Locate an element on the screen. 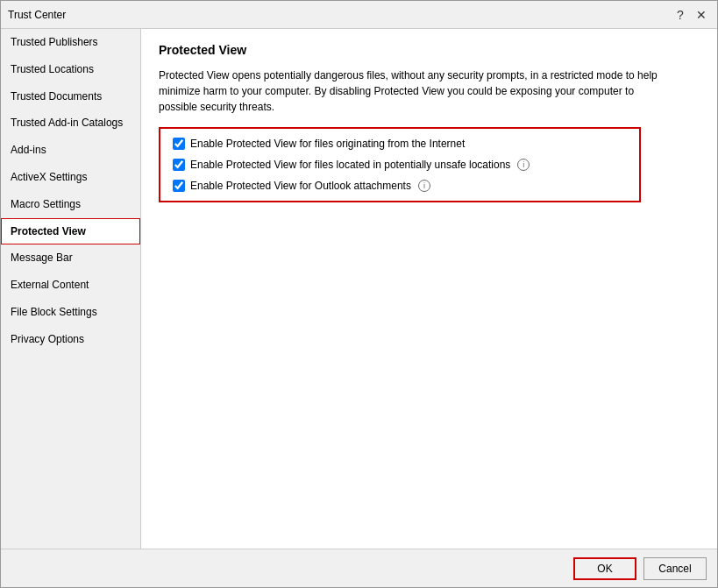 Image resolution: width=718 pixels, height=588 pixels. info-icon-check-unsafe-locations: i is located at coordinates (523, 165).